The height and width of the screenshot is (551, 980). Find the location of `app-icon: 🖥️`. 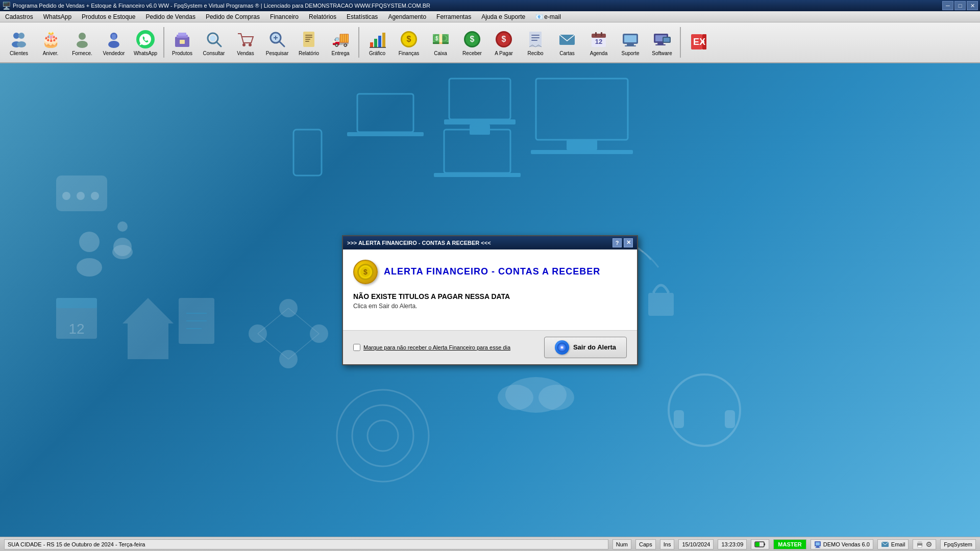

app-icon: 🖥️ is located at coordinates (6, 6).